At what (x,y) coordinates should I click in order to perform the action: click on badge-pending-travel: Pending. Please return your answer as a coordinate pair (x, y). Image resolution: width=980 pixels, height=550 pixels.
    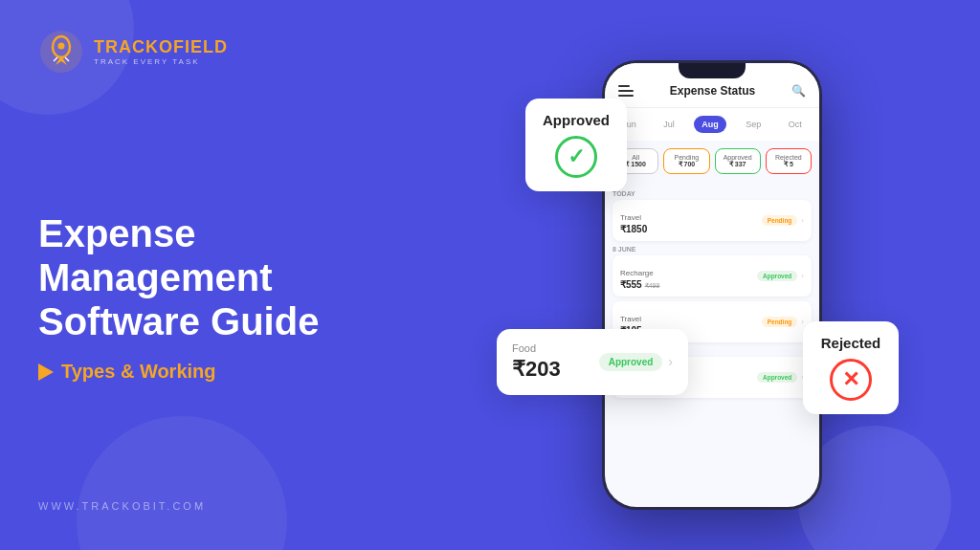
    Looking at the image, I should click on (780, 220).